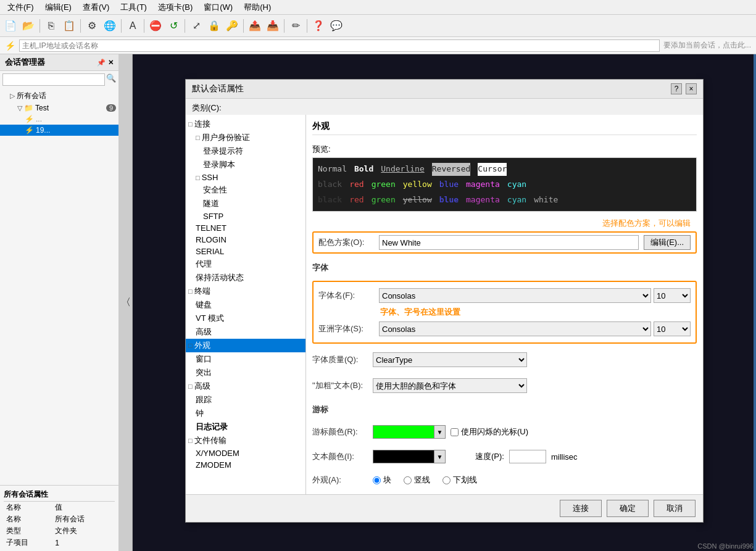 This screenshot has width=756, height=551. I want to click on font-name-select: Consolas, so click(515, 296).